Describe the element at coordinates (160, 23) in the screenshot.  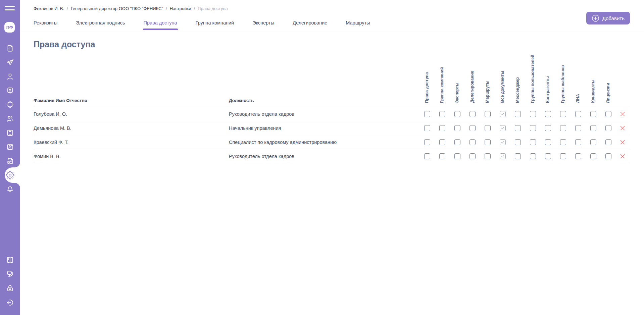
I see `tab-3: Права доступа` at that location.